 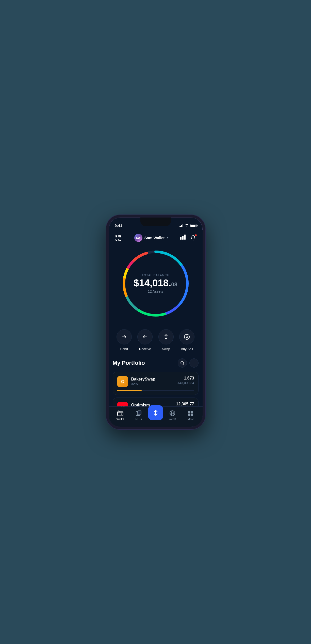 I want to click on balance-label: TOTAL BALANCE, so click(x=155, y=275).